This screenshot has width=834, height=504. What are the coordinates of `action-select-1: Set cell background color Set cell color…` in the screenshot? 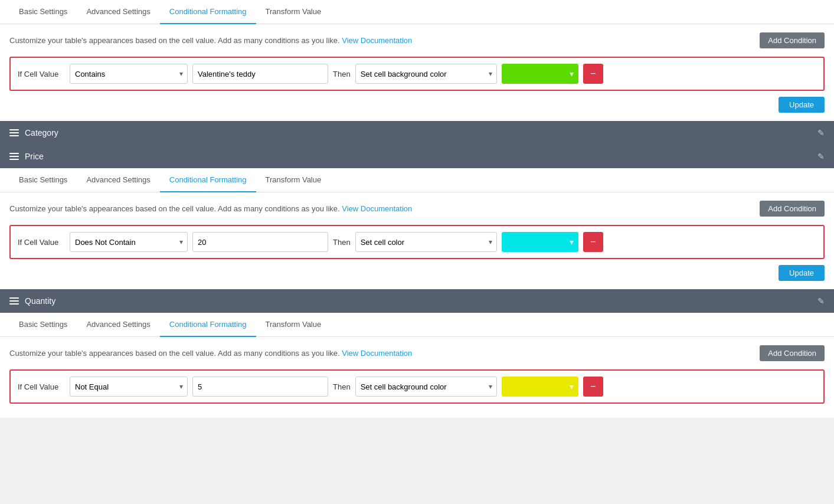 It's located at (426, 74).